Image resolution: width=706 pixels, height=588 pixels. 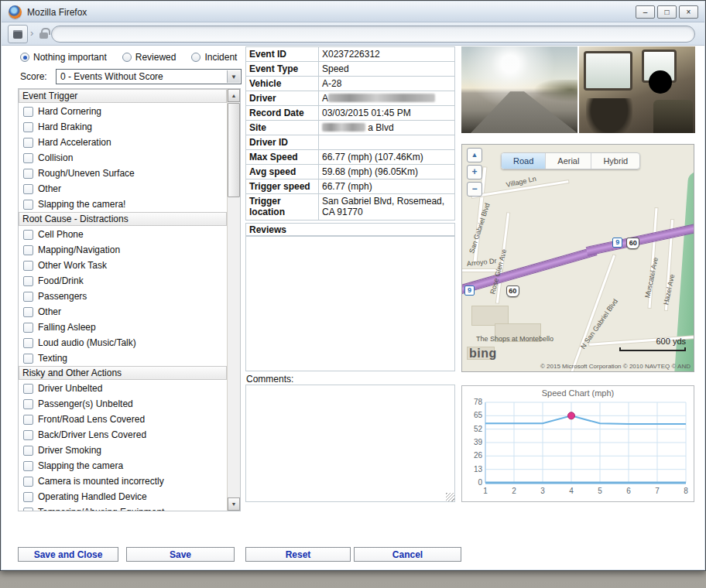 I want to click on cancel-button: Cancel, so click(x=407, y=554).